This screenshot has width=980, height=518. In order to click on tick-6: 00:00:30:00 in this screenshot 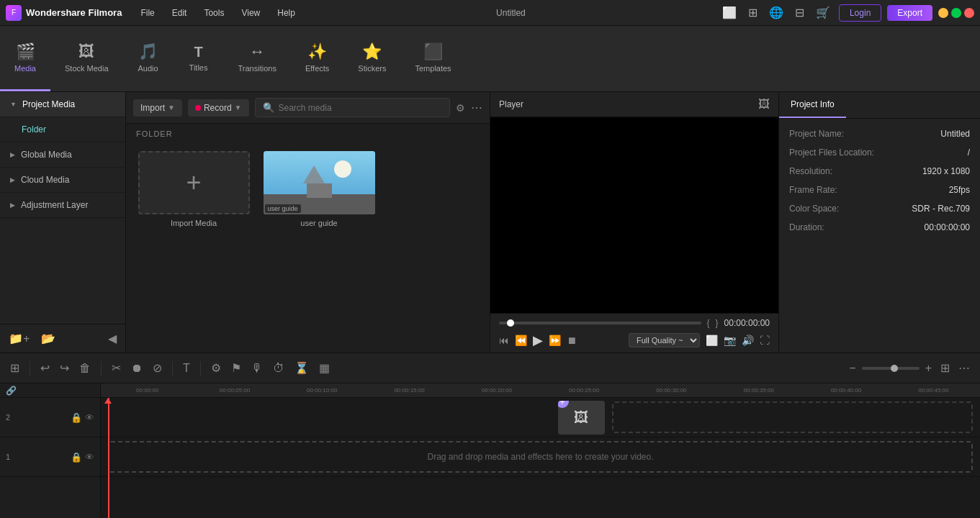, I will do `click(671, 390)`.